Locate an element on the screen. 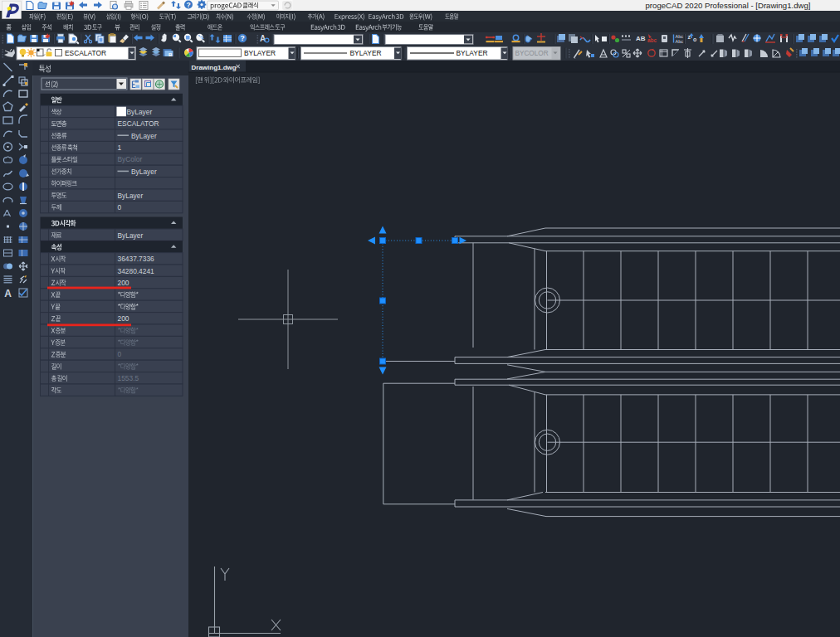  svg-text: Drawing1.dwg is located at coordinates (214, 68).